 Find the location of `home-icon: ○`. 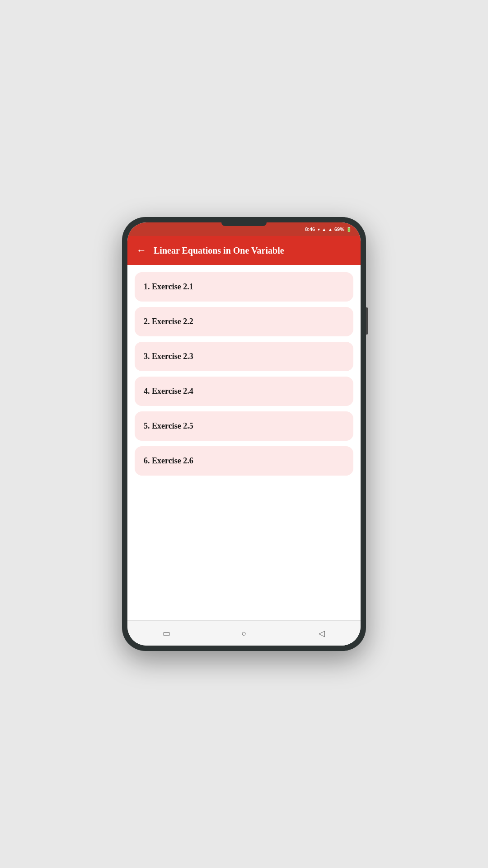

home-icon: ○ is located at coordinates (244, 633).